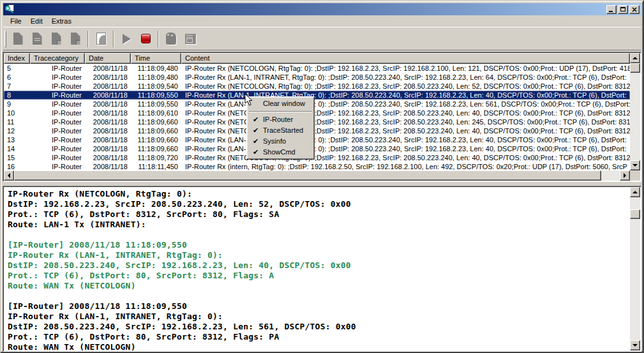  What do you see at coordinates (17, 149) in the screenshot?
I see `cell-index: 14` at bounding box center [17, 149].